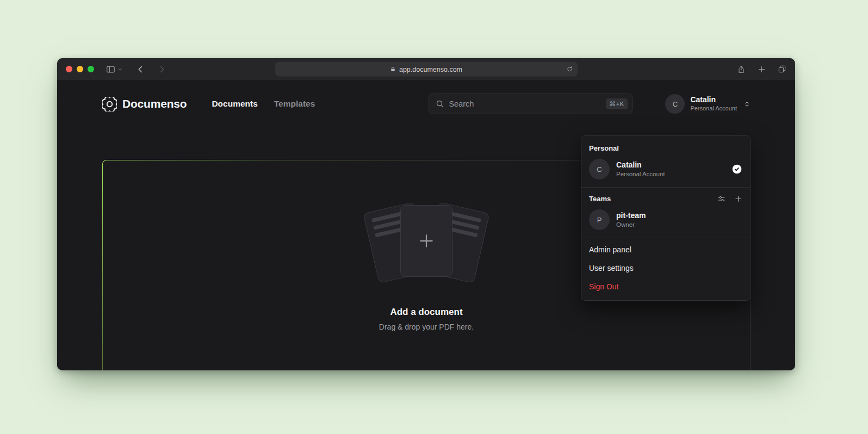  What do you see at coordinates (440, 104) in the screenshot?
I see `search-icon` at bounding box center [440, 104].